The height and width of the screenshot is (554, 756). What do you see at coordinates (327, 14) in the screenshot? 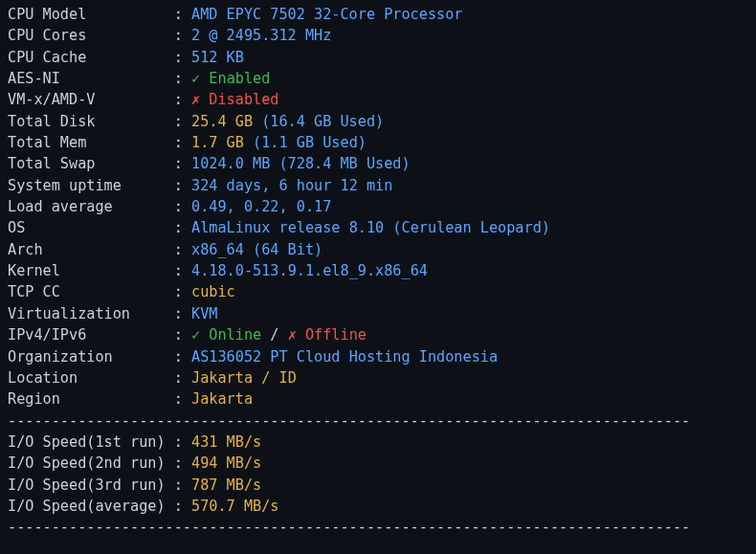
I see `field-value: AMD EPYC 7502 32-Core Processor` at bounding box center [327, 14].